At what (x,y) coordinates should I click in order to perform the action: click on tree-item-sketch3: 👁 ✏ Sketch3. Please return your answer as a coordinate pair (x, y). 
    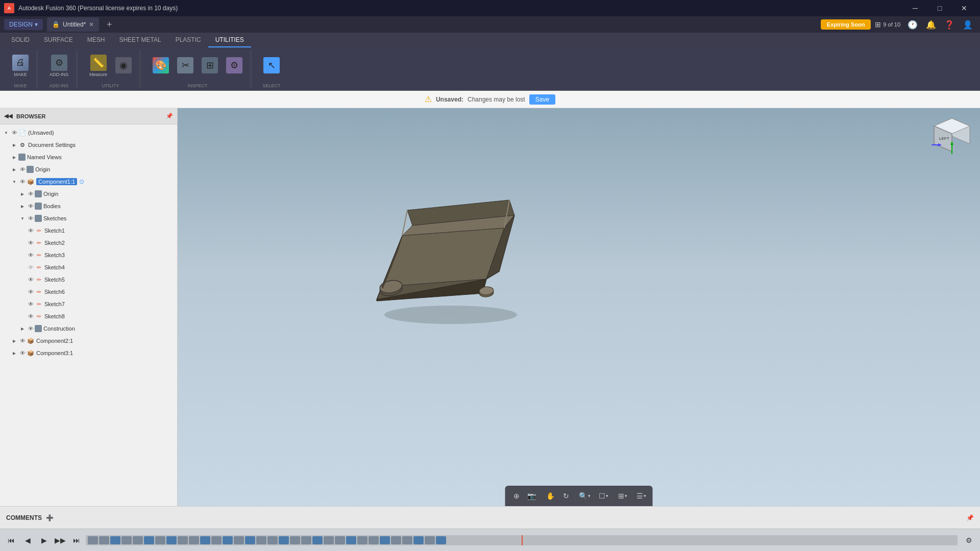
    Looking at the image, I should click on (89, 255).